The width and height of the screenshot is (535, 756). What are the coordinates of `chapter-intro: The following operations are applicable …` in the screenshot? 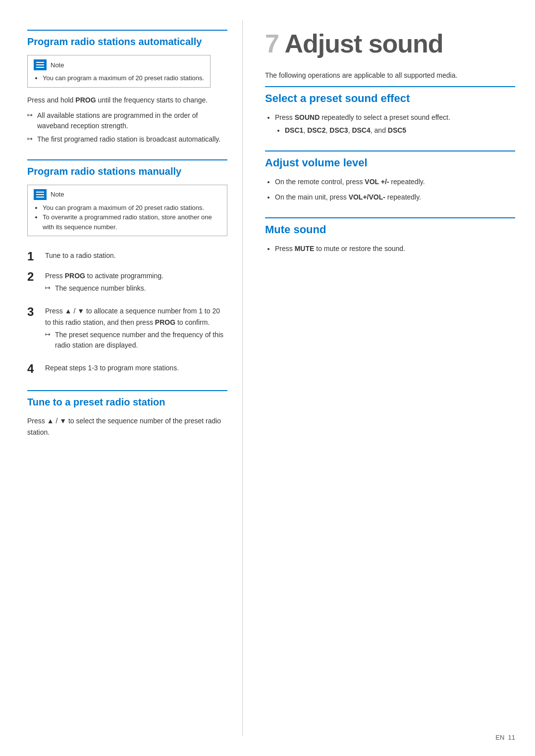 It's located at (390, 75).